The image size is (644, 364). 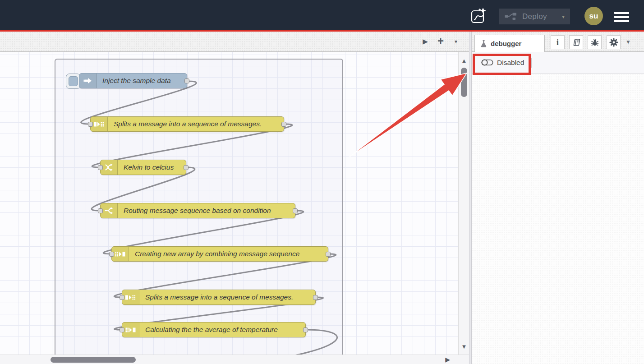 What do you see at coordinates (133, 81) in the screenshot?
I see `flow-node-inject: Inject the sample data` at bounding box center [133, 81].